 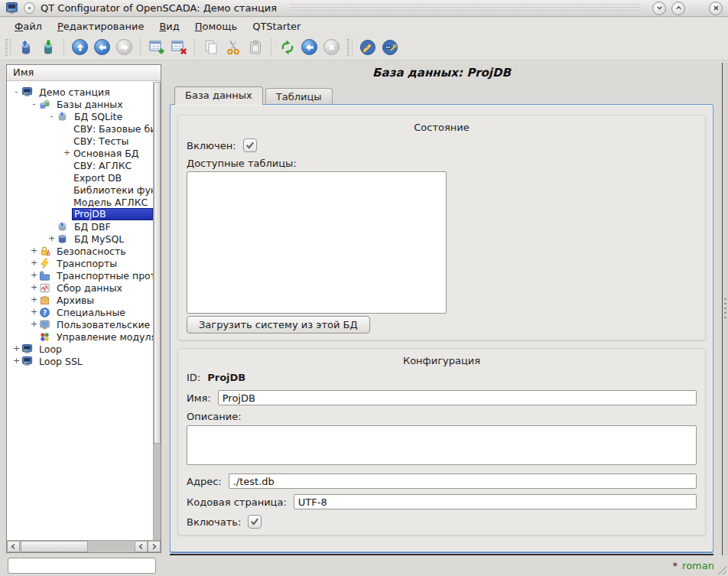 What do you see at coordinates (255, 522) in the screenshot?
I see `to-enable-checkbox` at bounding box center [255, 522].